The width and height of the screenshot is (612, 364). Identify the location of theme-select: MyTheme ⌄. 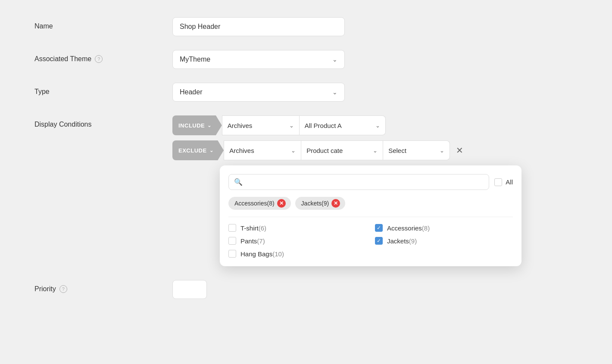
(259, 59).